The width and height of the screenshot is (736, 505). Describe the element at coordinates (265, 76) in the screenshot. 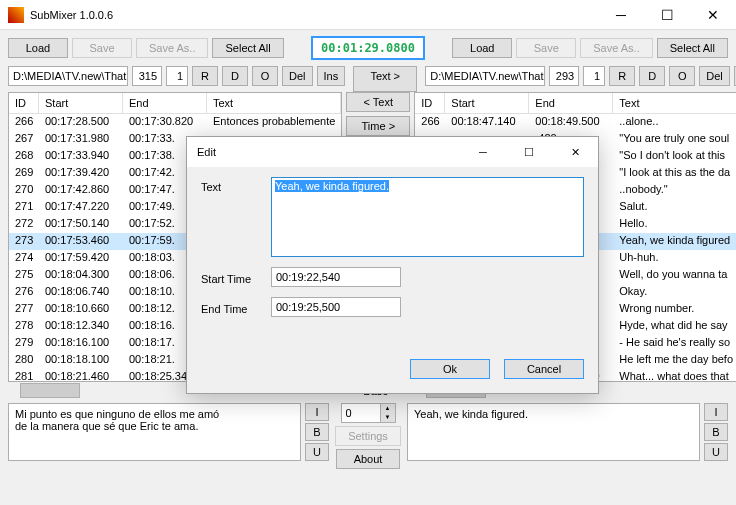

I see `left-o-button: O` at that location.